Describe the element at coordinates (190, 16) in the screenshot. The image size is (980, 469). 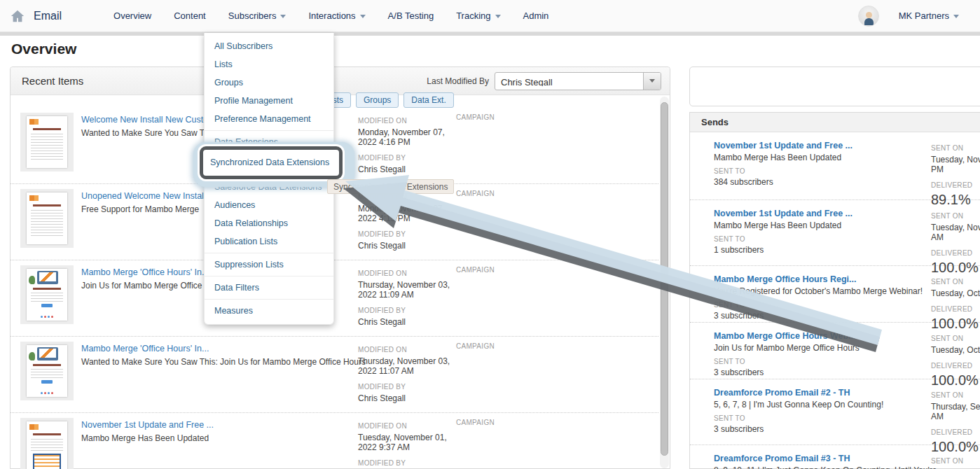
I see `nav-item-content: Content` at that location.